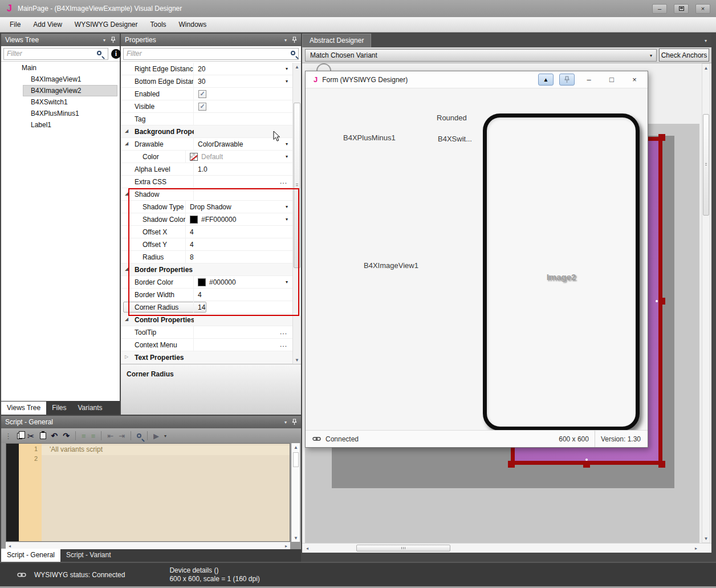 The image size is (716, 588). Describe the element at coordinates (219, 220) in the screenshot. I see `property-value: #FF000000` at that location.